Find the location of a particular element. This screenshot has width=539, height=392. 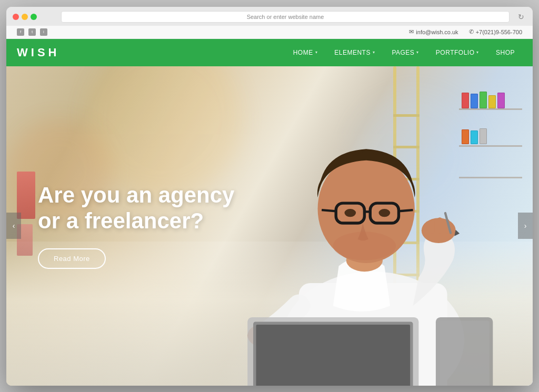

prev-arrow-icon: ‹ is located at coordinates (14, 226).